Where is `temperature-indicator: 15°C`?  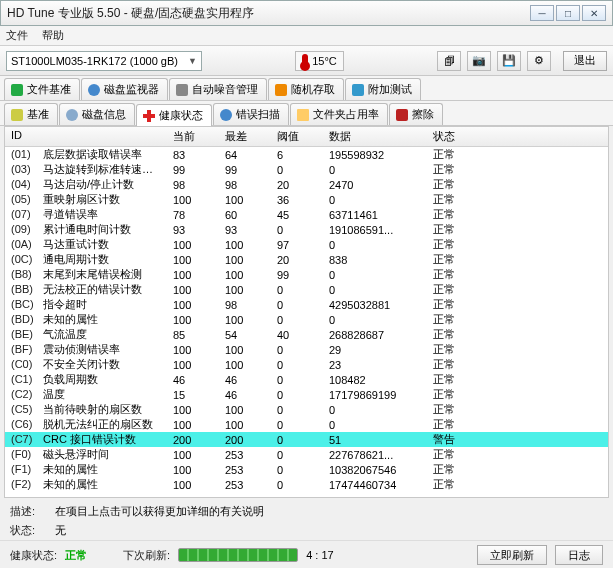 temperature-indicator: 15°C is located at coordinates (320, 61).